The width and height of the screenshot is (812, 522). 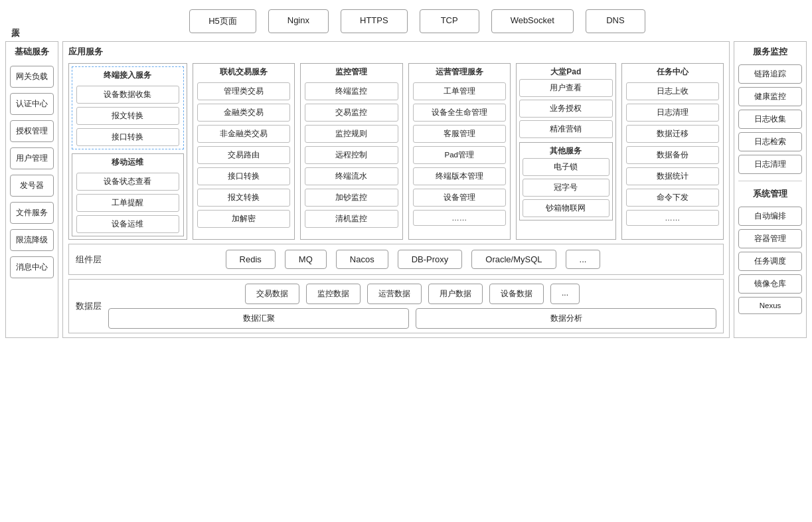 What do you see at coordinates (89, 260) in the screenshot?
I see `component-label: 组件层` at bounding box center [89, 260].